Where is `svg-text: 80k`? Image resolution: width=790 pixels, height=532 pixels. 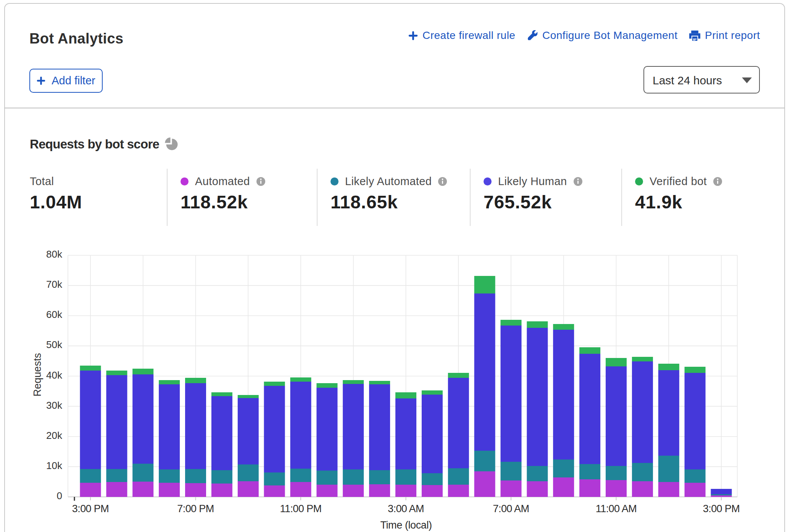
svg-text: 80k is located at coordinates (54, 254).